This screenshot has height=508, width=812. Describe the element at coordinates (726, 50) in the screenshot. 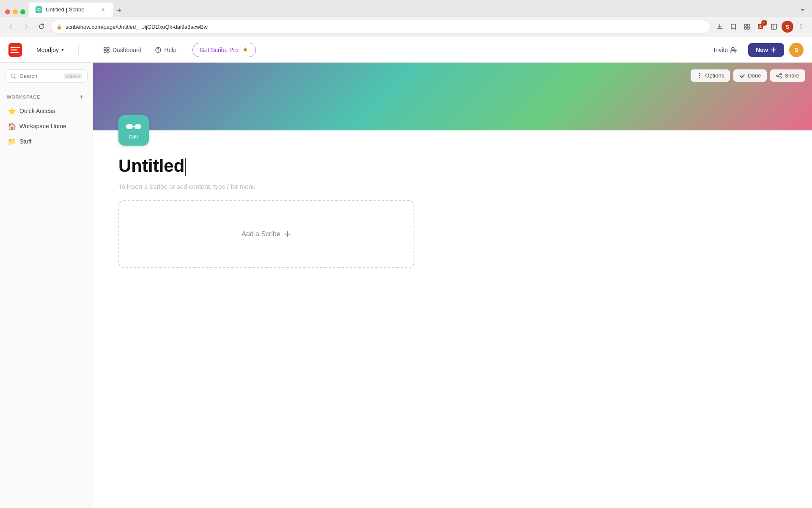

I see `invite-btn: Invite` at that location.